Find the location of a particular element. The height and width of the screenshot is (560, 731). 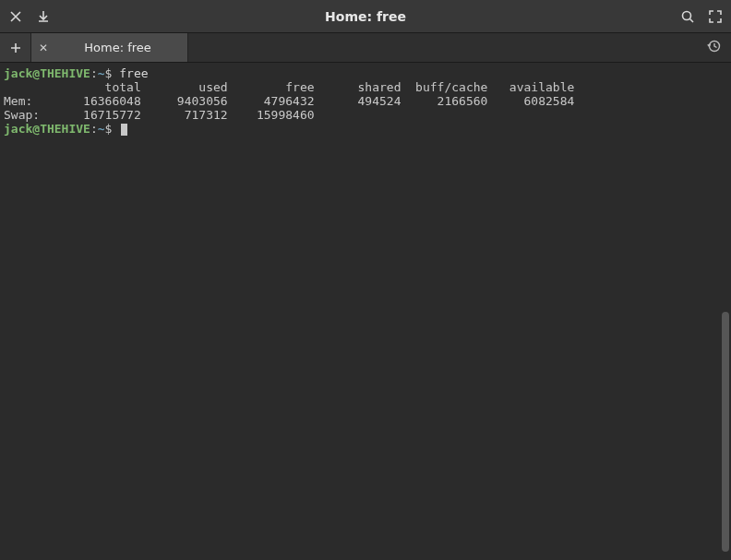

titlebar-left is located at coordinates (30, 17).